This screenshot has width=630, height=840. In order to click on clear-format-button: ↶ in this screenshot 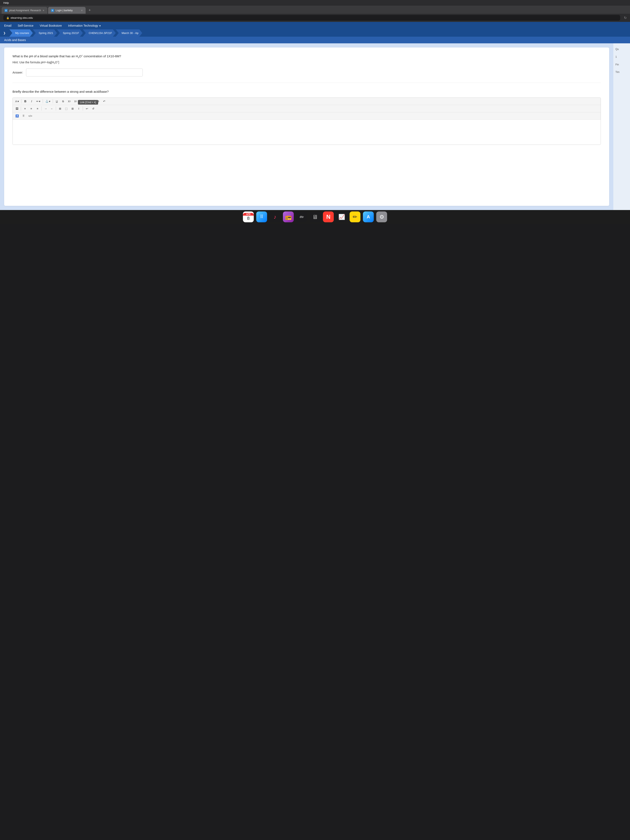, I will do `click(104, 101)`.